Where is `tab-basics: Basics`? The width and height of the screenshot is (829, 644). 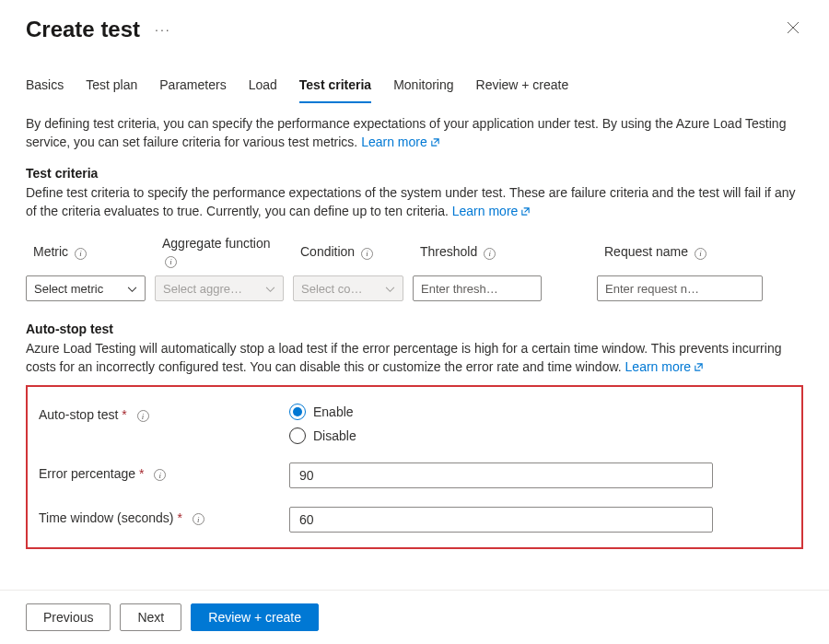
tab-basics: Basics is located at coordinates (44, 90).